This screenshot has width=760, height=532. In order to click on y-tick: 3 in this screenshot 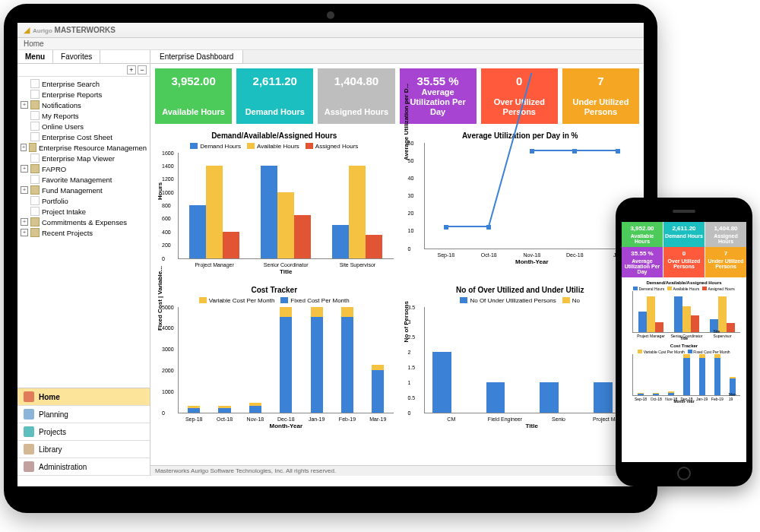, I will do `click(410, 322)`.